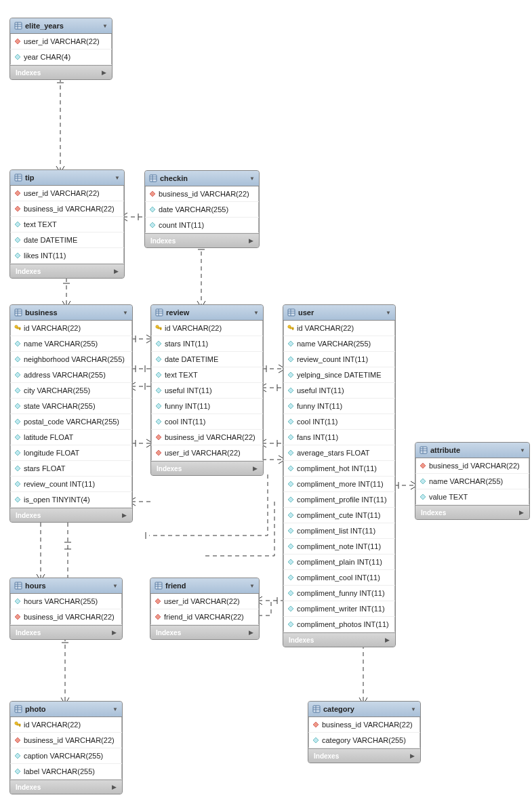 The height and width of the screenshot is (808, 532). Describe the element at coordinates (71, 313) in the screenshot. I see `entity-header: business▼` at that location.